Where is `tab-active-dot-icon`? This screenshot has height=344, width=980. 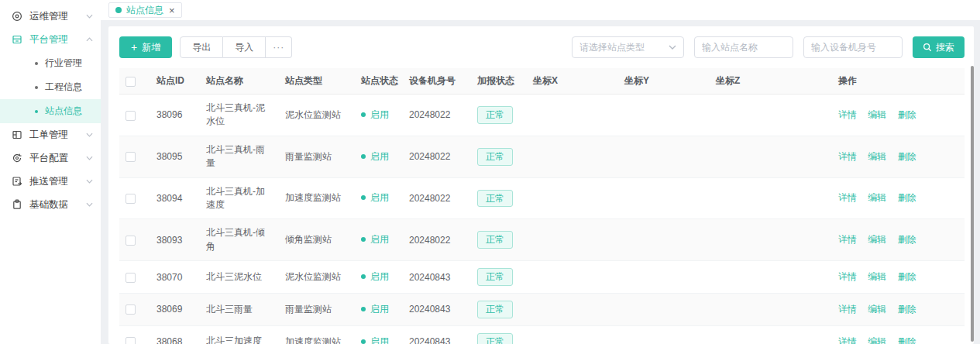
tab-active-dot-icon is located at coordinates (119, 10).